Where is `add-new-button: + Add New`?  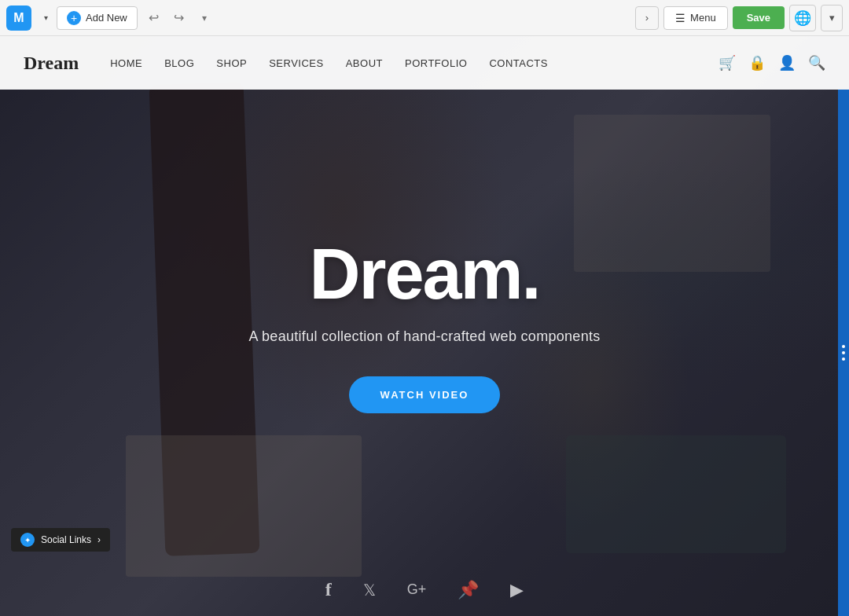
add-new-button: + Add New is located at coordinates (97, 18).